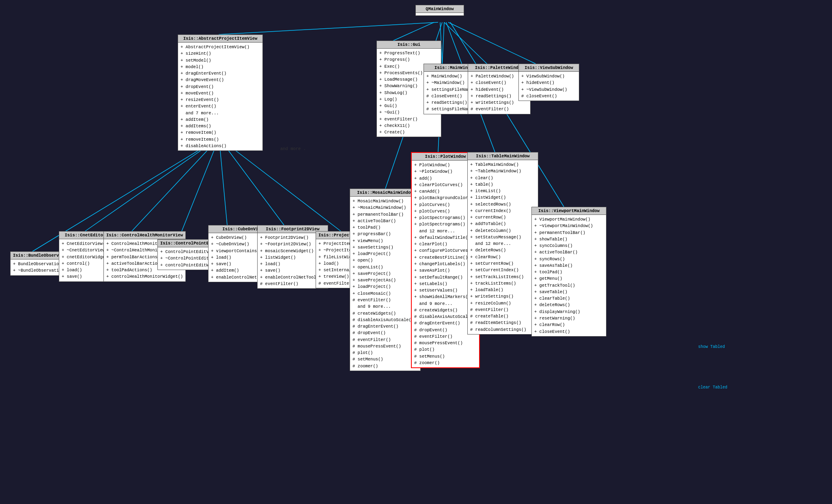 Image resolution: width=832 pixels, height=504 pixels. What do you see at coordinates (293, 149) in the screenshot?
I see `and-more-label: and more .` at bounding box center [293, 149].